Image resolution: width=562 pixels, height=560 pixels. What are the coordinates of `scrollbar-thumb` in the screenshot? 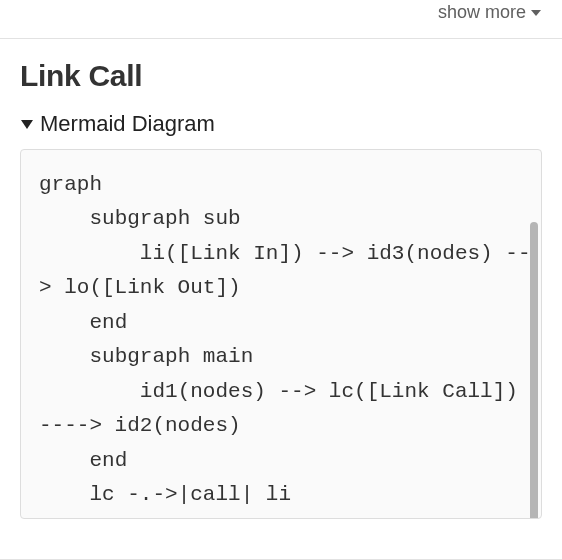 It's located at (534, 370).